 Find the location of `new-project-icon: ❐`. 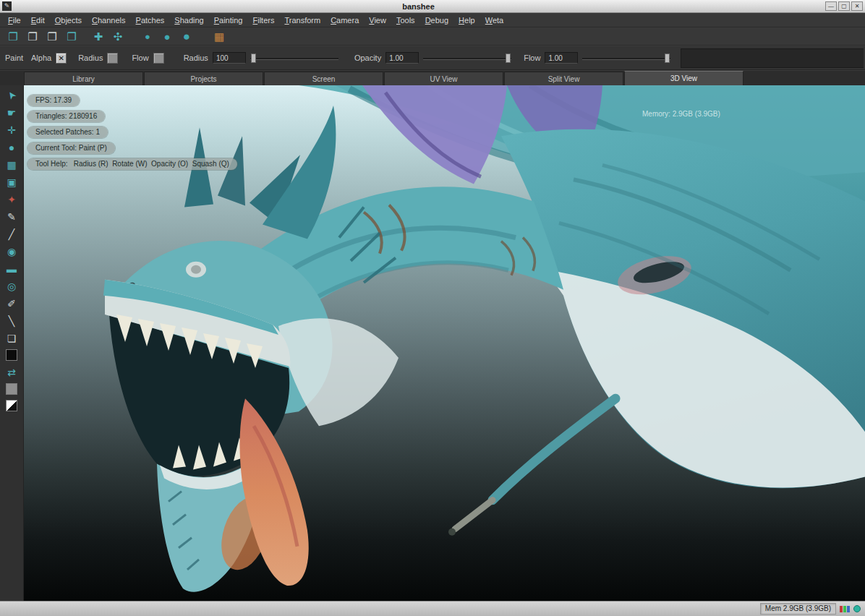

new-project-icon: ❐ is located at coordinates (13, 37).